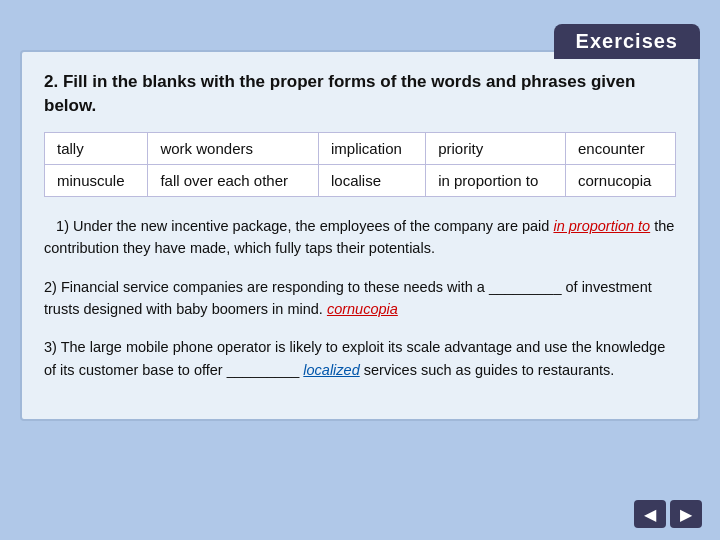  I want to click on exercise-2: 2) Financial service companies are respo…, so click(360, 298).